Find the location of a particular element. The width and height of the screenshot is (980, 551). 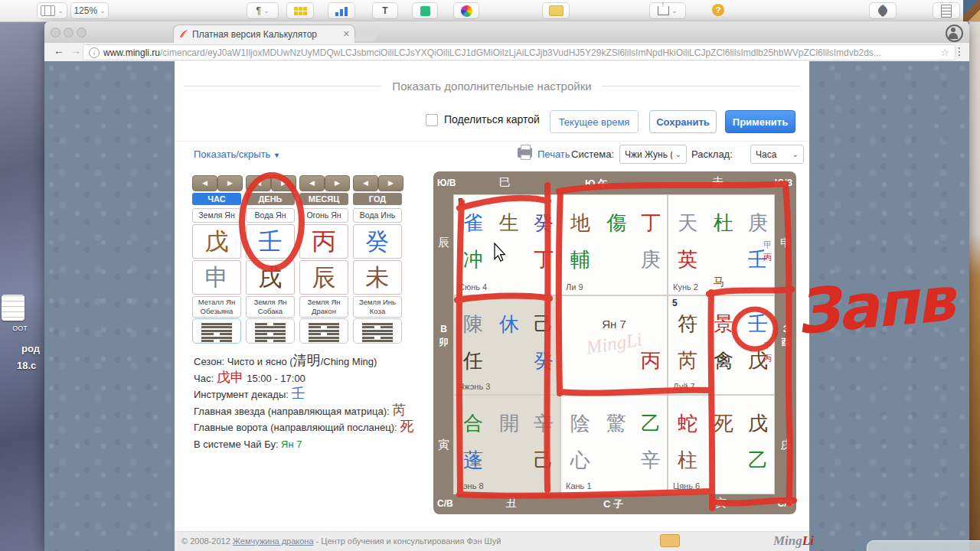

compass-label: С 子 is located at coordinates (613, 504).